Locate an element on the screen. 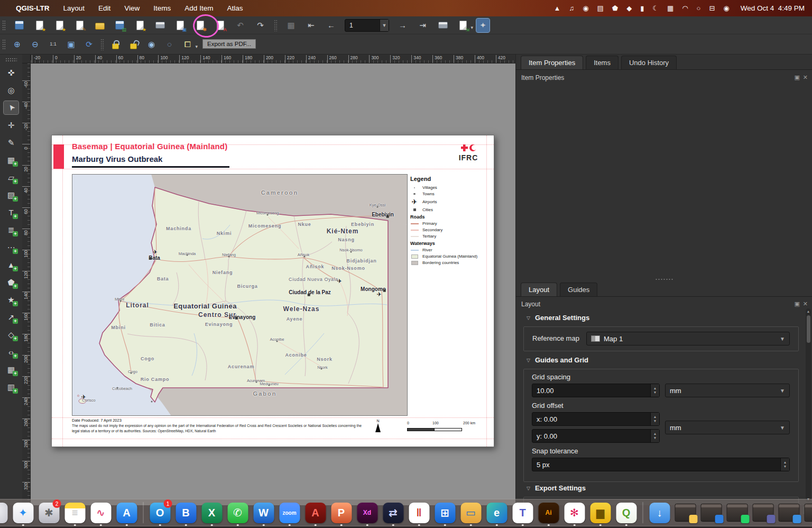 This screenshot has height=528, width=812. atlas-previous-feature-button: ← is located at coordinates (331, 25).